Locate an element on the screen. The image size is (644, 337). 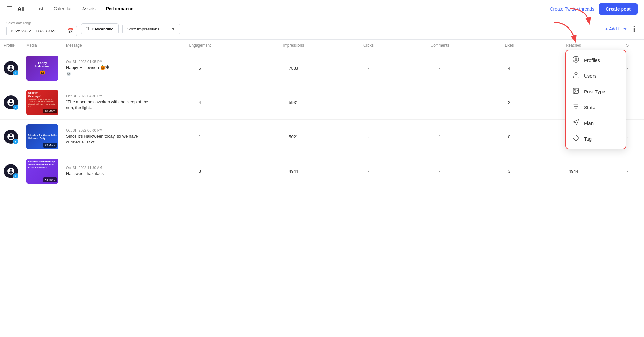
filter-plan-label: Plan is located at coordinates (589, 123).